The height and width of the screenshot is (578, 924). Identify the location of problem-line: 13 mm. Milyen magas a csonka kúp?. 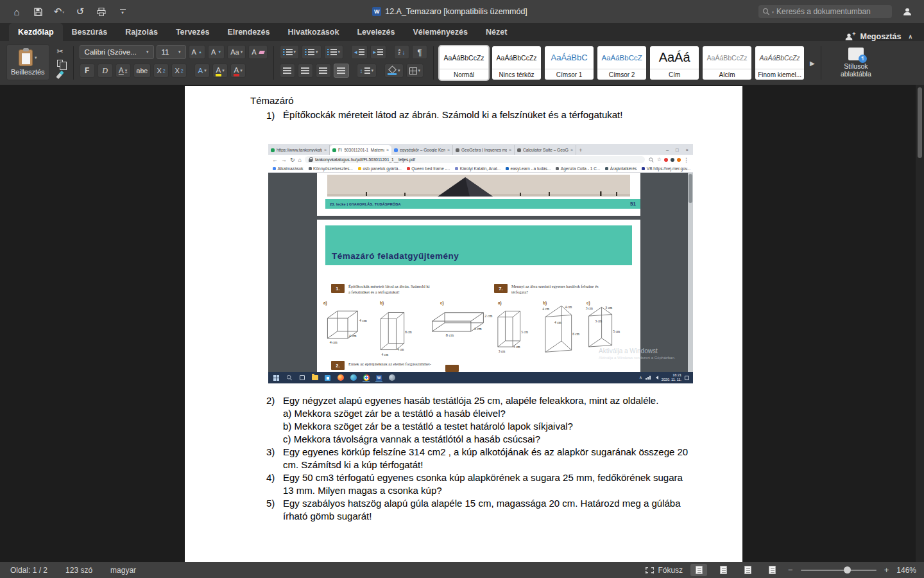
(486, 491).